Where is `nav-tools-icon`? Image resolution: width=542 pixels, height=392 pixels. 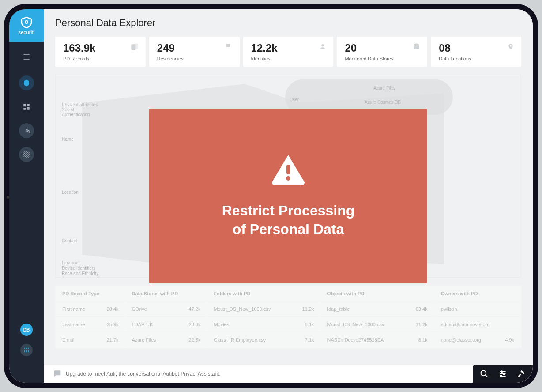 nav-tools-icon is located at coordinates (26, 131).